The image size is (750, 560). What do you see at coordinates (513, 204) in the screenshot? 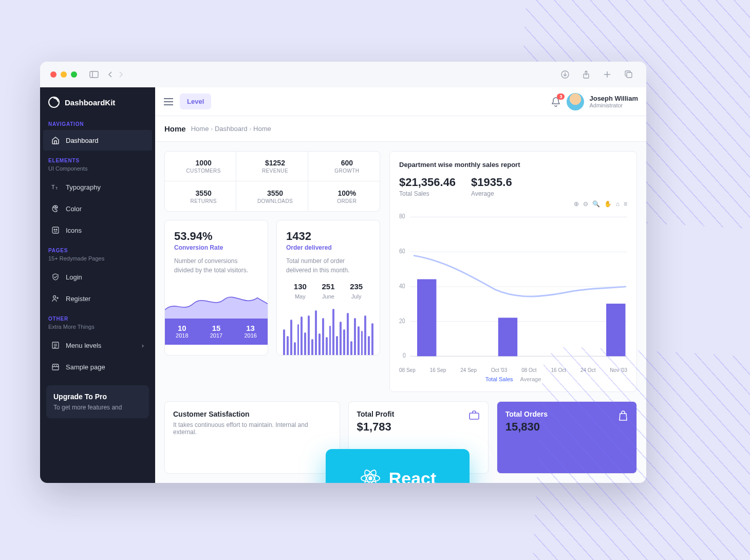
I see `chart-toolbar: ⊕ ⊖ 🔍 ✋ ⌂ ≡` at bounding box center [513, 204].